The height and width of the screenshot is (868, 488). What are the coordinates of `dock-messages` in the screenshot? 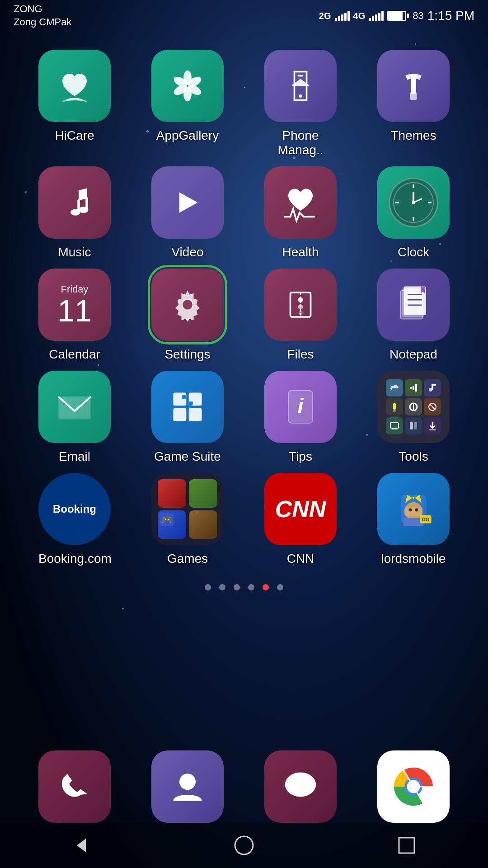 It's located at (300, 787).